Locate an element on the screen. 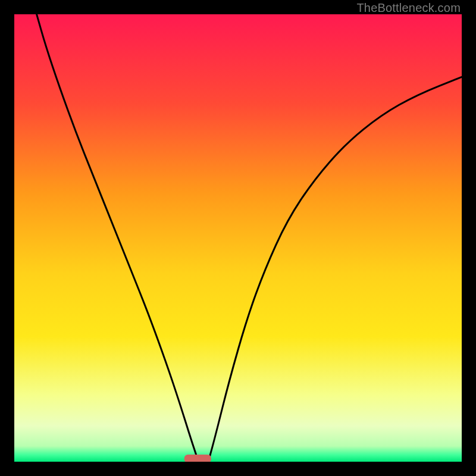 The image size is (476, 476). optimum-marker is located at coordinates (198, 458).